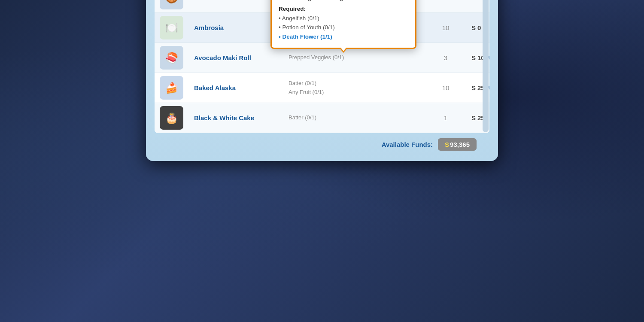  What do you see at coordinates (460, 144) in the screenshot?
I see `funds-amount: 93,365` at bounding box center [460, 144].